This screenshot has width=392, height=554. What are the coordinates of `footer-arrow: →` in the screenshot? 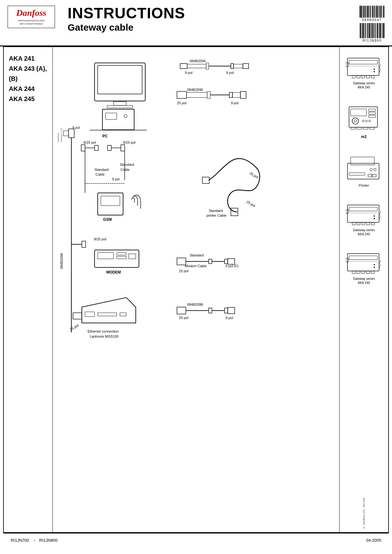 It's located at (34, 540).